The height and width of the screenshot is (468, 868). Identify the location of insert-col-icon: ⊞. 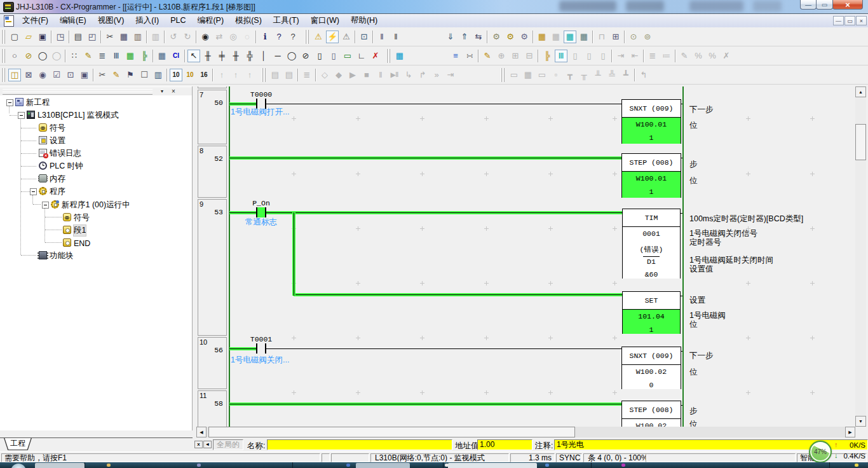
(515, 56).